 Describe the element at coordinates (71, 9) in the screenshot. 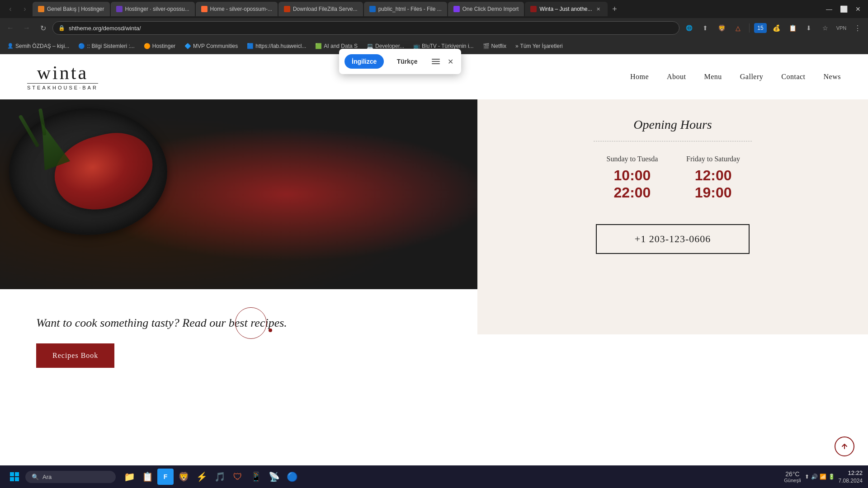

I see `tab-1: Genel Bakış | Hostinger` at that location.